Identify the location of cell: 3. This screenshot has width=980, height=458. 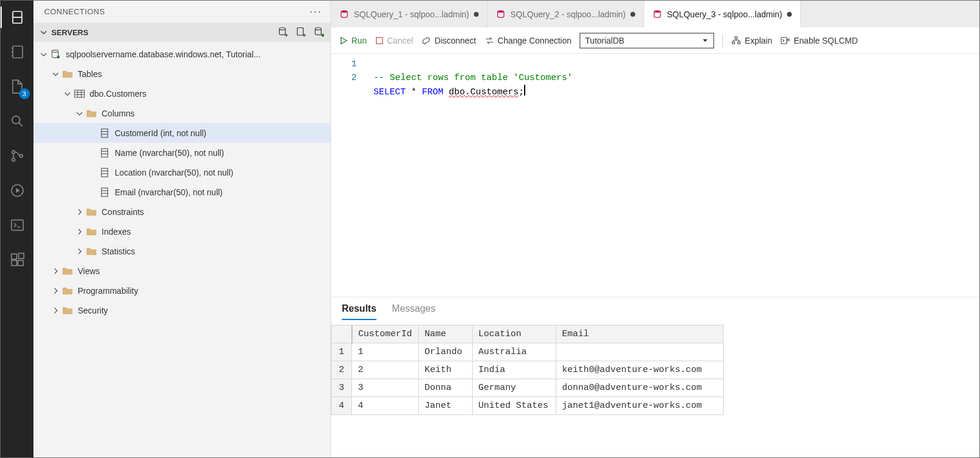
(385, 388).